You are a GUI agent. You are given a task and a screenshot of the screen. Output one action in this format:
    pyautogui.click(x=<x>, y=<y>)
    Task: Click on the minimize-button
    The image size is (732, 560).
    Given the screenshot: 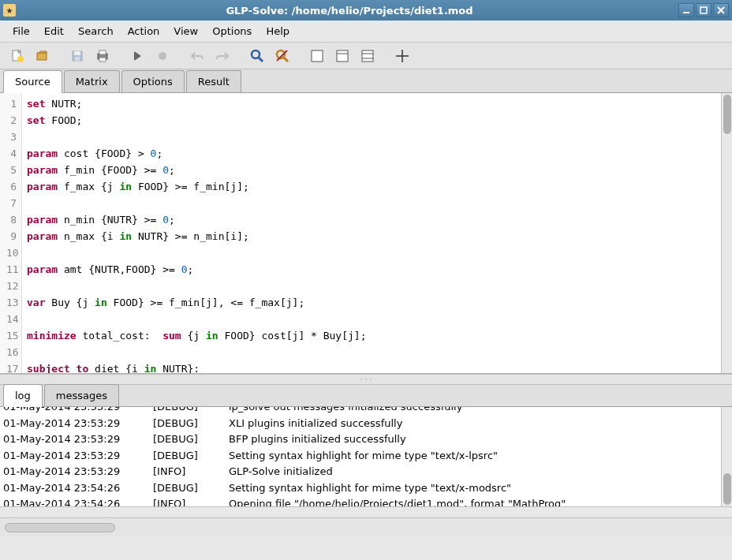 What is the action you would take?
    pyautogui.click(x=686, y=10)
    